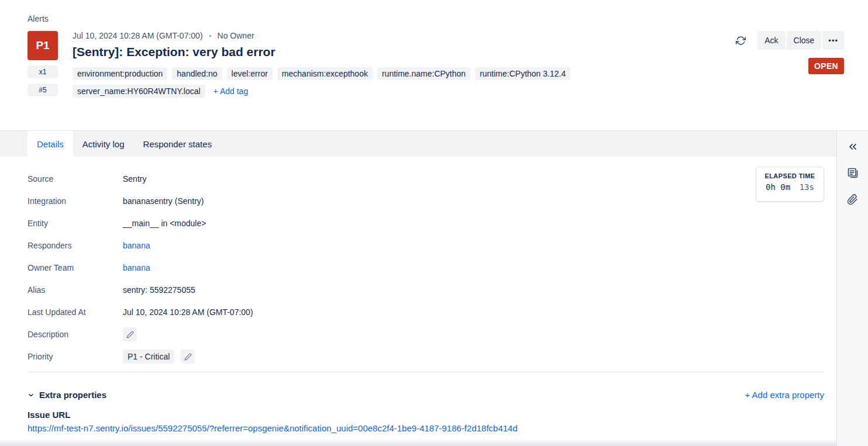 The image size is (868, 446). I want to click on responder-link: banana, so click(137, 246).